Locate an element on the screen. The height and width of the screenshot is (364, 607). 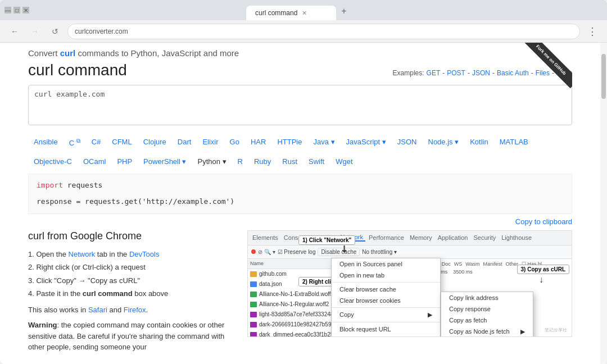
dt-memory-tab: Memory is located at coordinates (421, 238).